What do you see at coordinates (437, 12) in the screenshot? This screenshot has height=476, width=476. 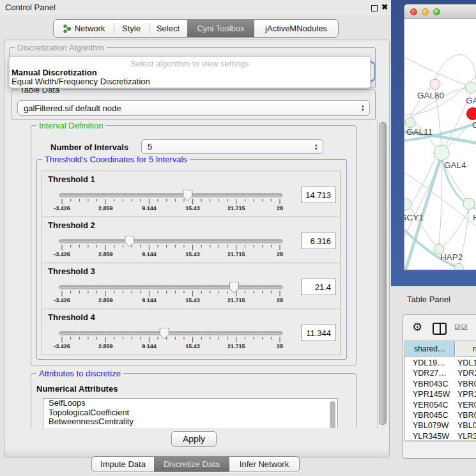 I see `zoom-traffic-light-icon` at bounding box center [437, 12].